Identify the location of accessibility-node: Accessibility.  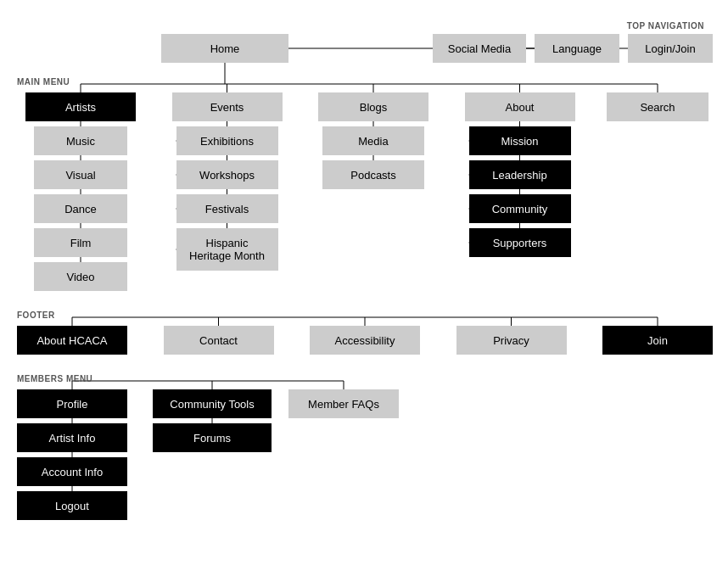
(365, 340).